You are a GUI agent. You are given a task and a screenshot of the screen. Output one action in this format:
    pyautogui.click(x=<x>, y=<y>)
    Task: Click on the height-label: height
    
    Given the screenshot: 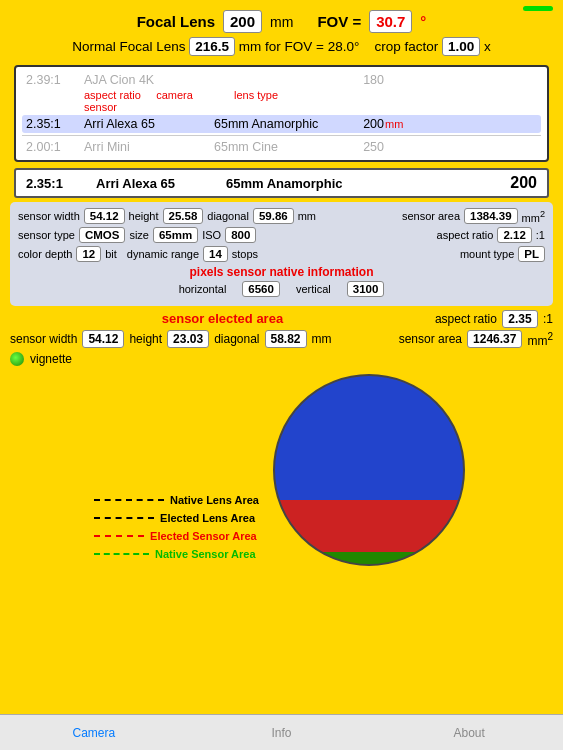 What is the action you would take?
    pyautogui.click(x=144, y=216)
    